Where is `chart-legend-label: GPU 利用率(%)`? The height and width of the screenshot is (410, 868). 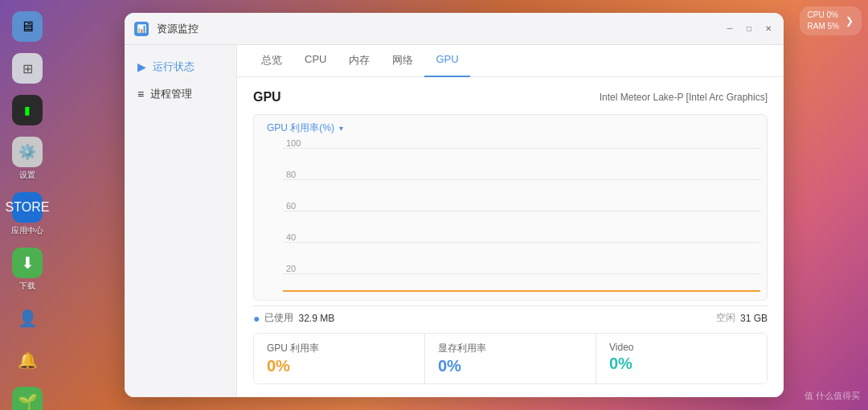
chart-legend-label: GPU 利用率(%) is located at coordinates (301, 129).